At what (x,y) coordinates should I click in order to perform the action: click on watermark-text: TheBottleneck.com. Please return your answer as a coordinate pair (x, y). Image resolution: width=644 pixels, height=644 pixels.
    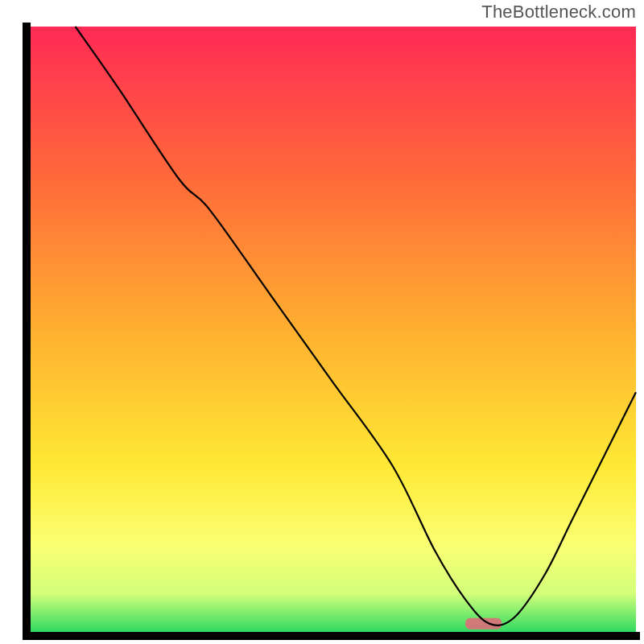
    Looking at the image, I should click on (559, 12).